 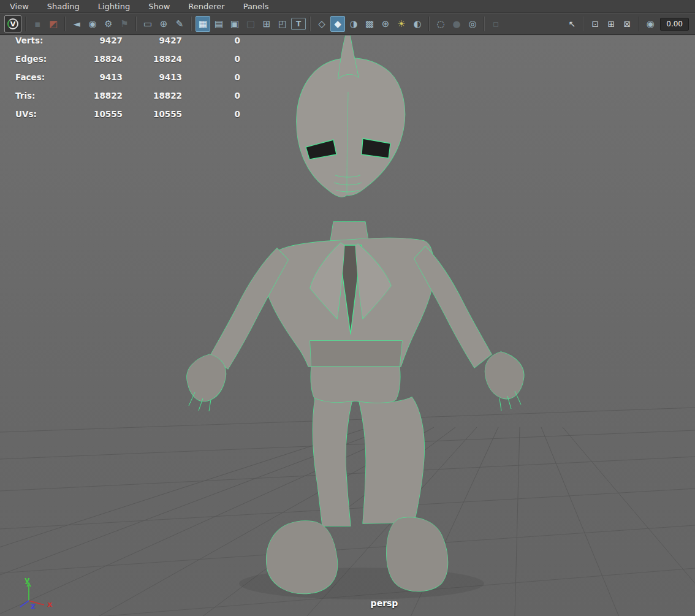 What do you see at coordinates (127, 77) in the screenshot?
I see `polycount-row-faces: Faces: 9413 9413 0` at bounding box center [127, 77].